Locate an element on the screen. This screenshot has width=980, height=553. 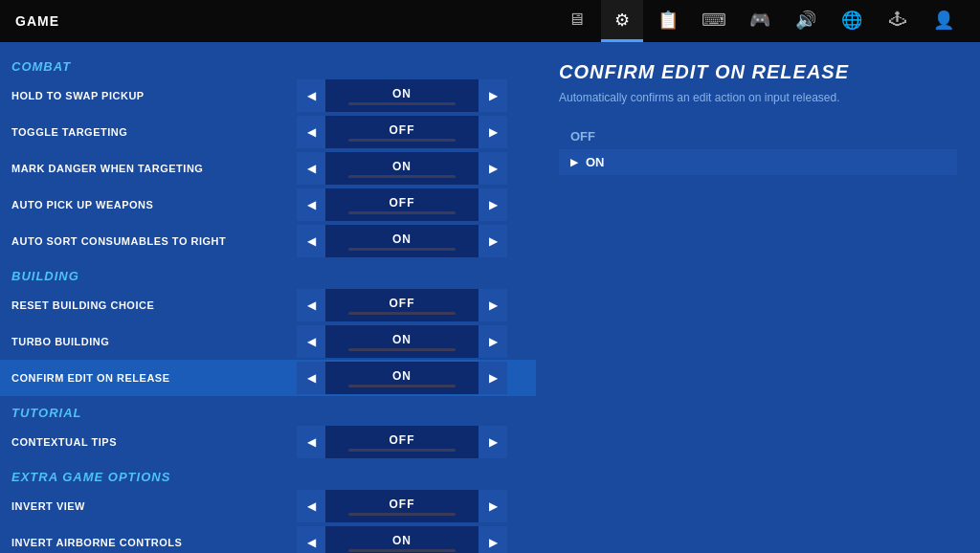
reset-building-prev: ◀ is located at coordinates (311, 305).